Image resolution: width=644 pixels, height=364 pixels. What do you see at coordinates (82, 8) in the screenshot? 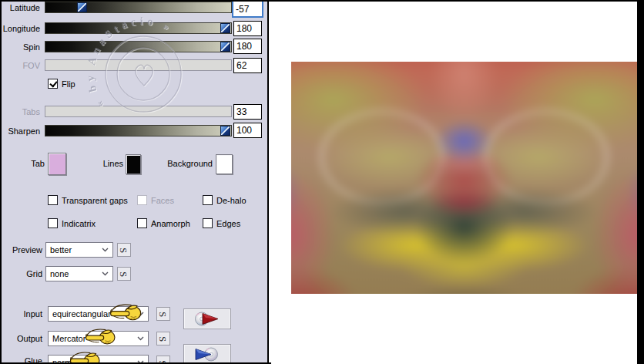
I see `latitude-slider-thumb` at bounding box center [82, 8].